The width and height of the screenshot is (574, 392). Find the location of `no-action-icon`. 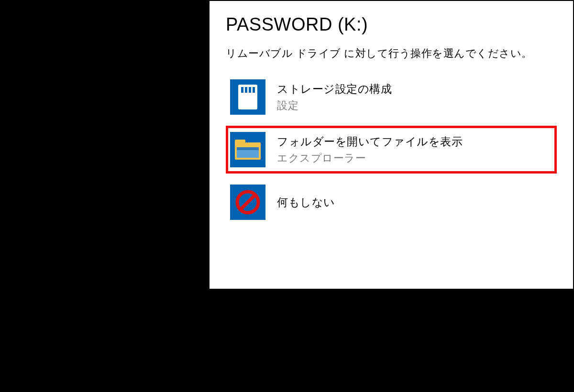

no-action-icon is located at coordinates (248, 202).